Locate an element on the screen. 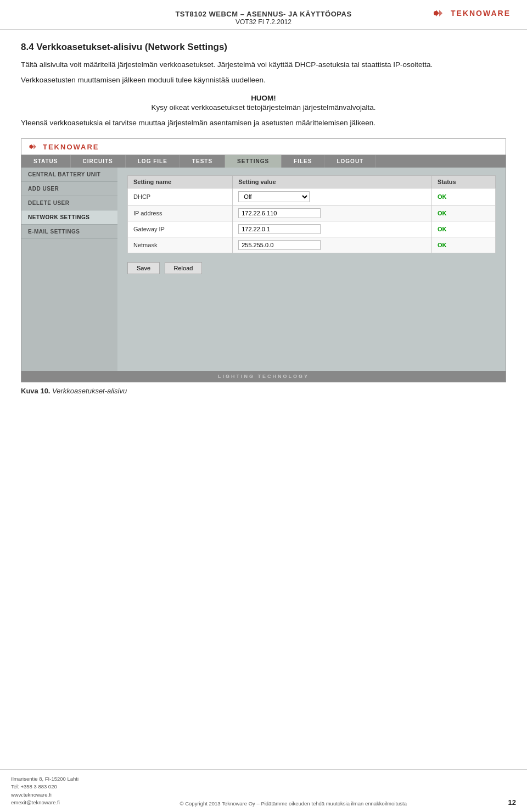  nav-logout: LOGOUT is located at coordinates (350, 162).